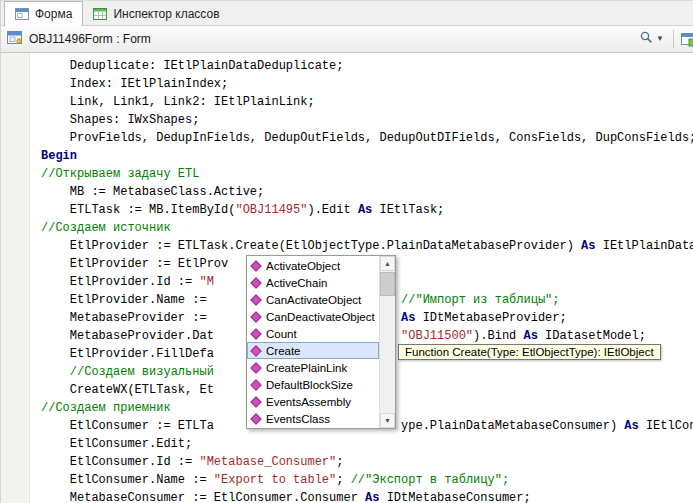 This screenshot has height=503, width=693. I want to click on autocomplete-item: CanActivateObject, so click(313, 300).